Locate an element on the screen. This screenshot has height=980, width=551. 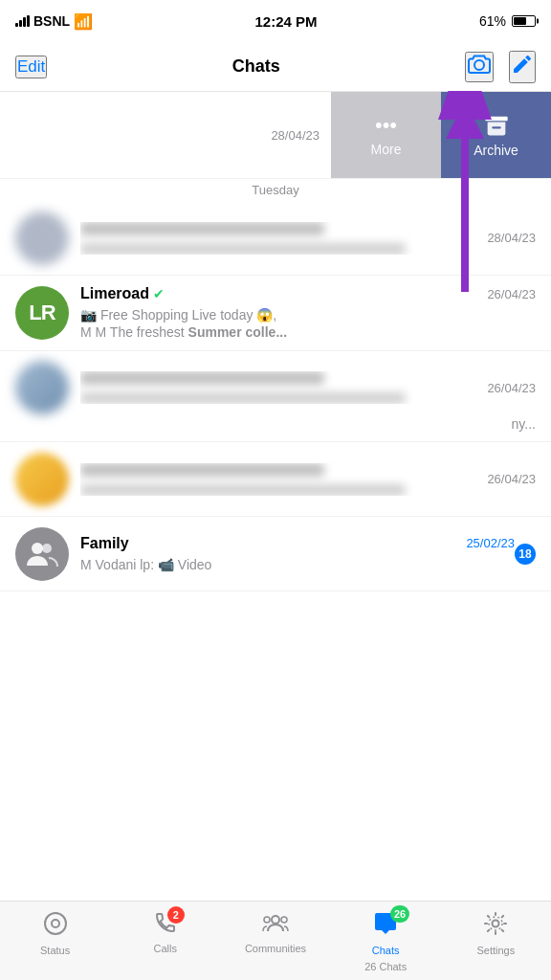
communities-icon is located at coordinates (276, 925).